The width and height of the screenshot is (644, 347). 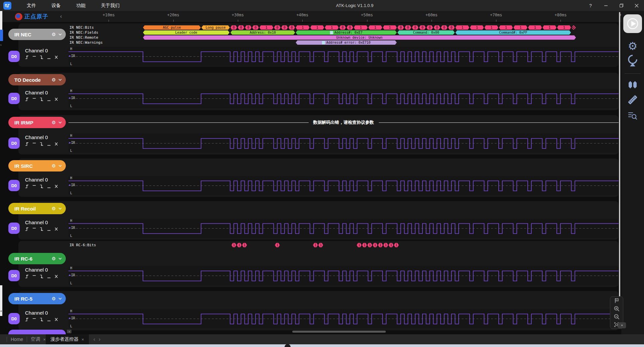 I want to click on decoder-header-ir-rc6: IR RC-6 ⚙, so click(x=37, y=259).